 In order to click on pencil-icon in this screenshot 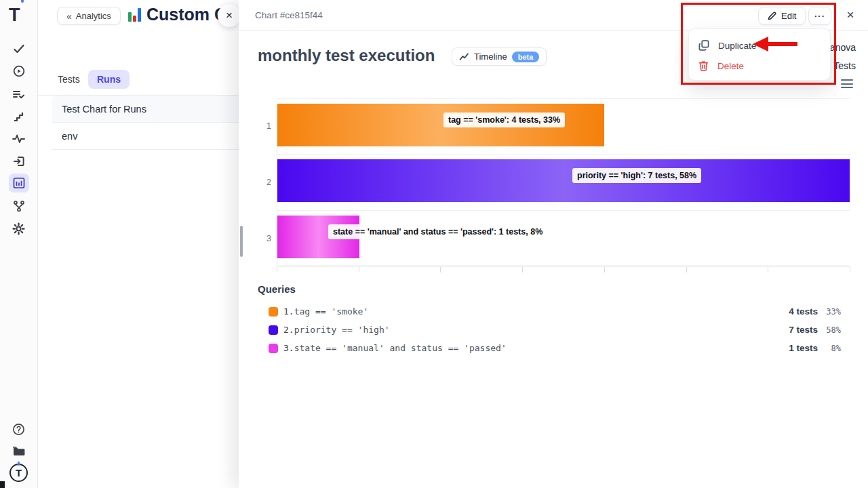, I will do `click(772, 16)`.